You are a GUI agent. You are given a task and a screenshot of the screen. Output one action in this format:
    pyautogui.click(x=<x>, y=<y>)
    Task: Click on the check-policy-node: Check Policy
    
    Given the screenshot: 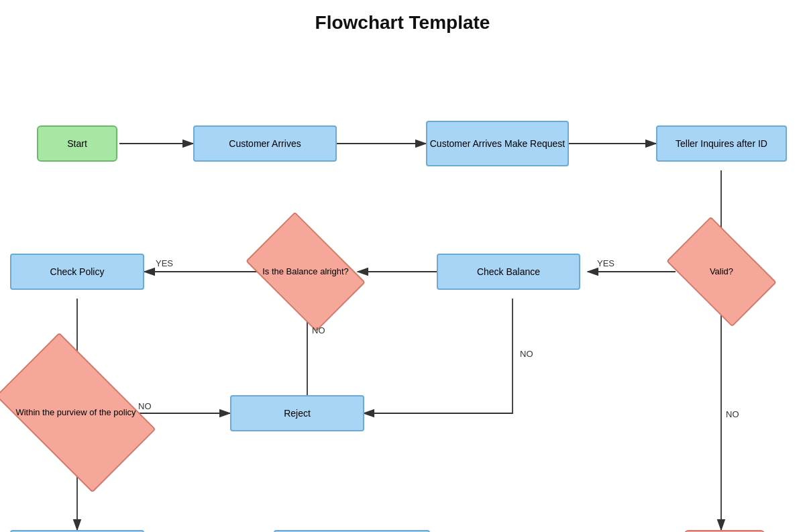 What is the action you would take?
    pyautogui.click(x=77, y=272)
    